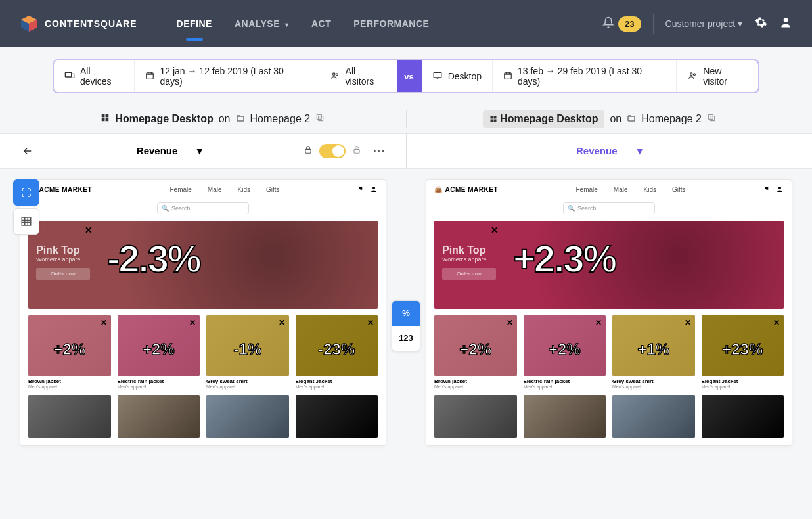 This screenshot has width=812, height=519. I want to click on product-sub: Men's apparel, so click(70, 386).